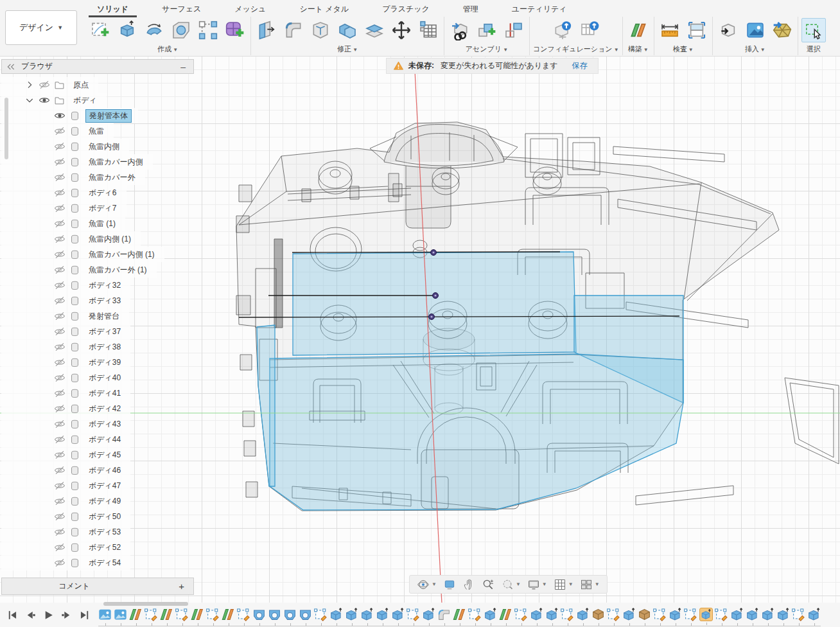 The width and height of the screenshot is (840, 627). What do you see at coordinates (154, 30) in the screenshot?
I see `revolve-icon` at bounding box center [154, 30].